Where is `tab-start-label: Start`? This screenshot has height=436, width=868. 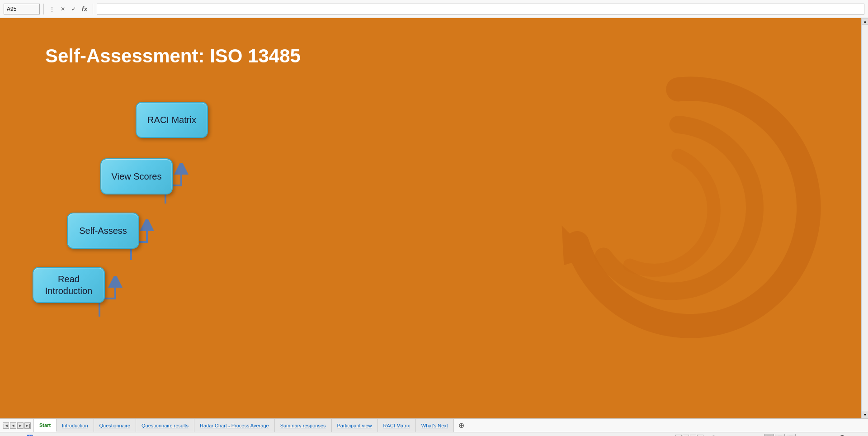
tab-start-label: Start is located at coordinates (45, 425).